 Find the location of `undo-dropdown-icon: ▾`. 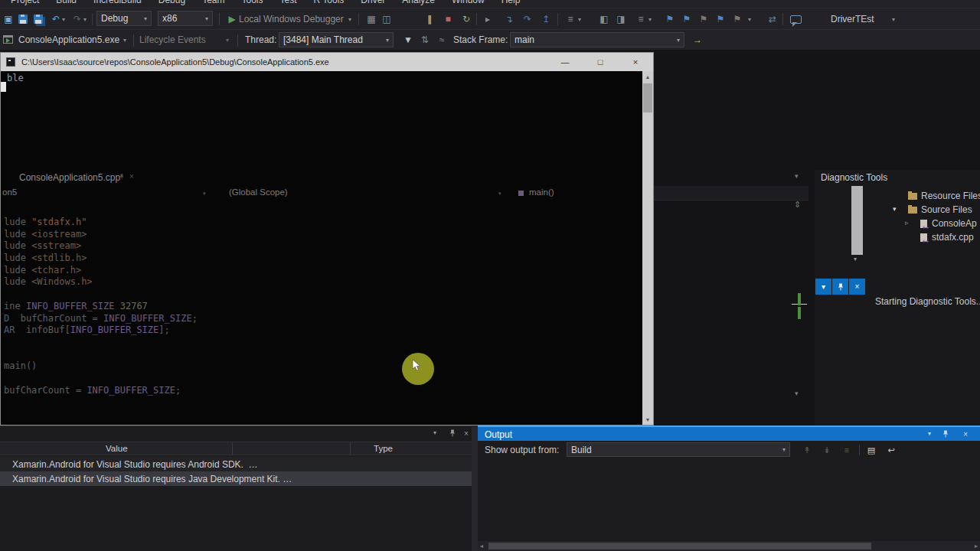

undo-dropdown-icon: ▾ is located at coordinates (64, 19).